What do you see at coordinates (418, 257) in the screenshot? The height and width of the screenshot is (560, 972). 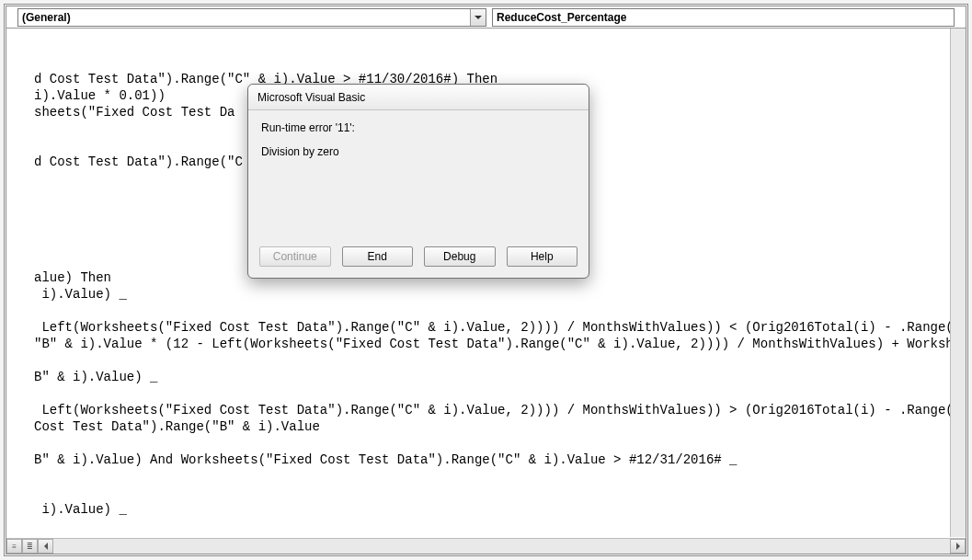 I see `dialog-button-row: Continue End Debug Help` at bounding box center [418, 257].